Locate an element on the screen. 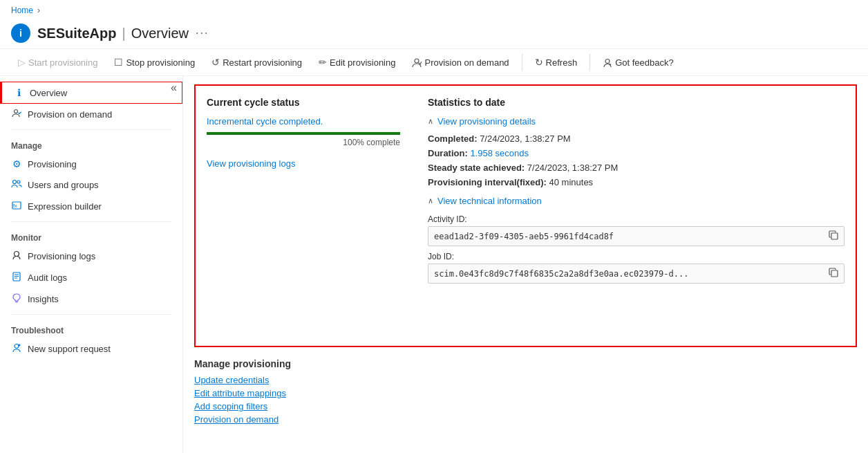  add-scoping-filters-link: Add scoping filters is located at coordinates (525, 407).